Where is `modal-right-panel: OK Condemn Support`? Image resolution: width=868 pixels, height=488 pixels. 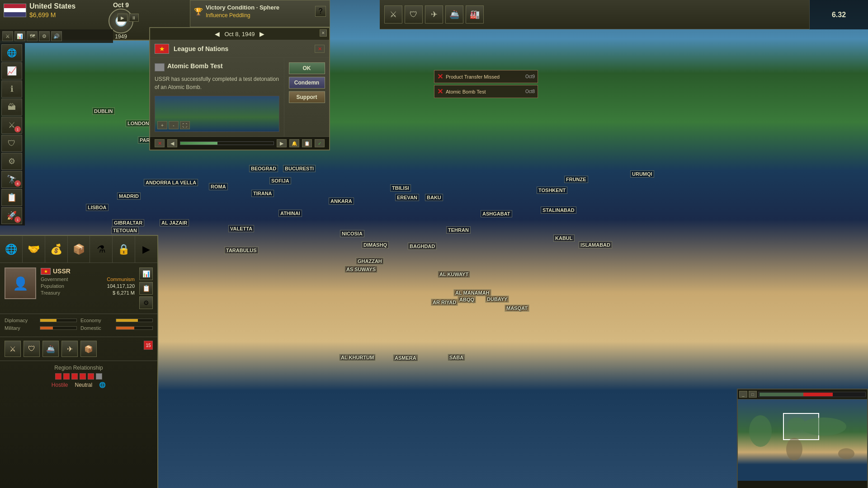 modal-right-panel: OK Condemn Support is located at coordinates (307, 97).